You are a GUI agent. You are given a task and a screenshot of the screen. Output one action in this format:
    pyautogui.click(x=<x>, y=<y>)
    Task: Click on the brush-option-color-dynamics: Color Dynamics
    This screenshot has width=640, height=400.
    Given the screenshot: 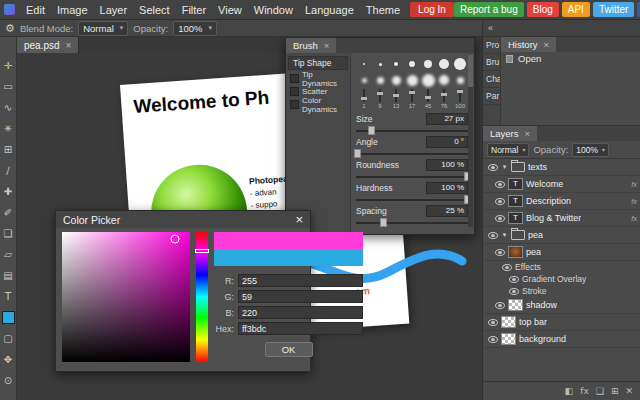 What is the action you would take?
    pyautogui.click(x=318, y=104)
    